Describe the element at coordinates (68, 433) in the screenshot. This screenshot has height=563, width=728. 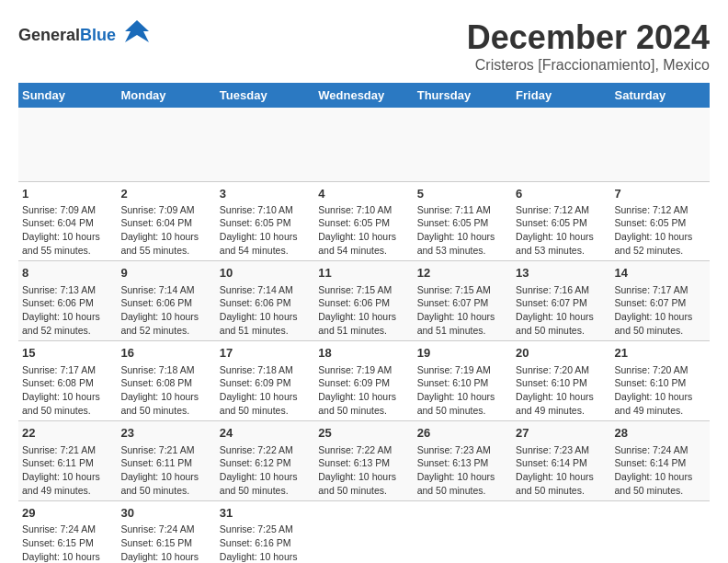
I see `day-number: 22` at that location.